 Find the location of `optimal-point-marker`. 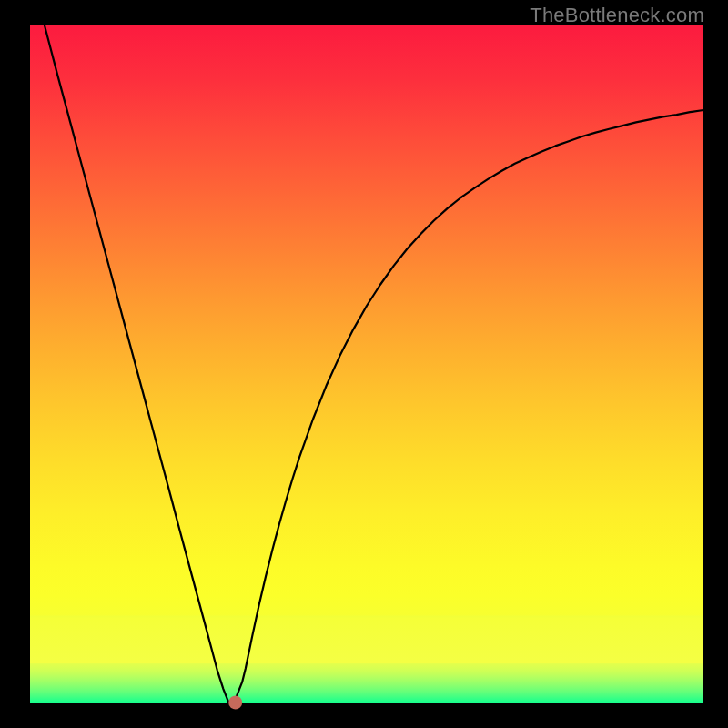

optimal-point-marker is located at coordinates (235, 703).